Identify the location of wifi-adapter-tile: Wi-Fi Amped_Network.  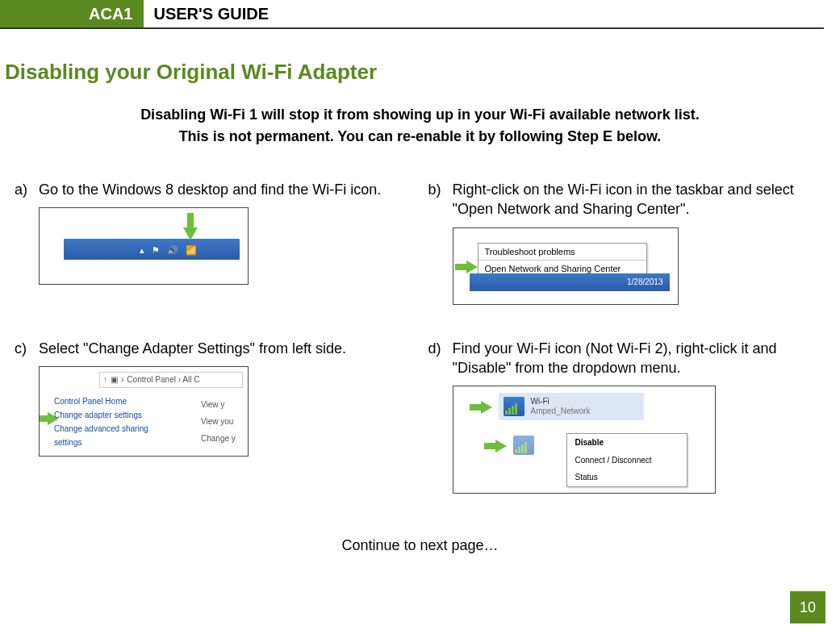
(571, 407).